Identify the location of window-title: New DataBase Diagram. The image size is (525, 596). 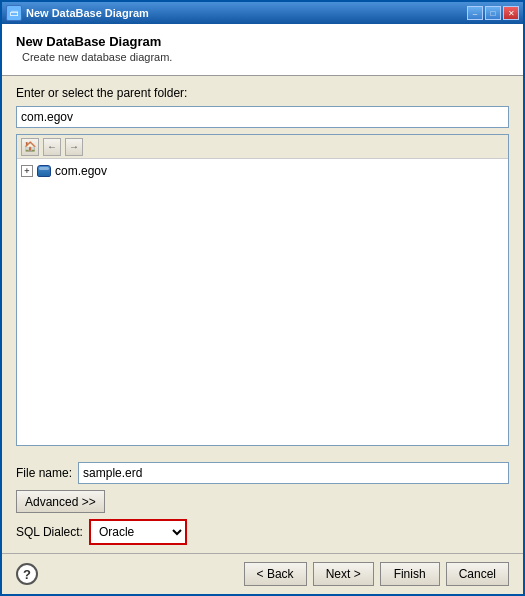
(246, 13).